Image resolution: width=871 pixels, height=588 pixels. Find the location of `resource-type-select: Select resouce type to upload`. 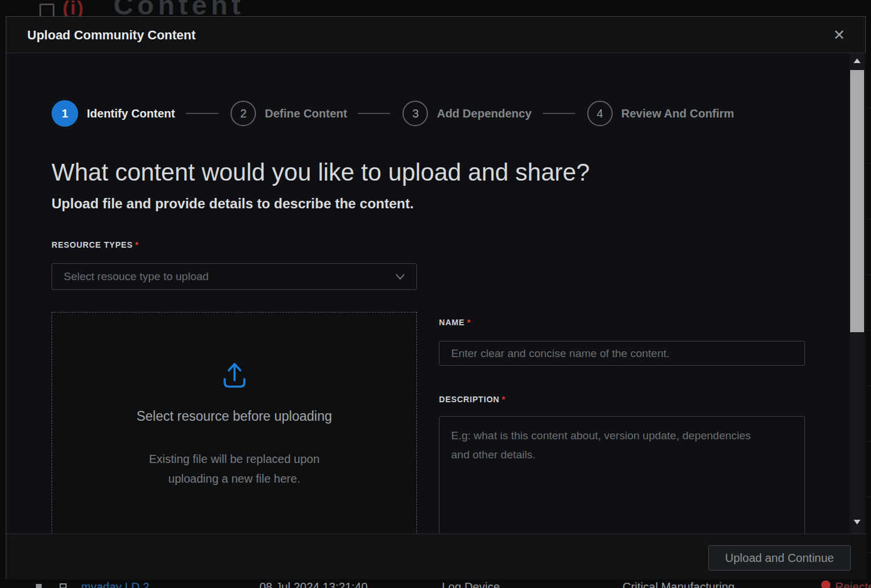

resource-type-select: Select resouce type to upload is located at coordinates (234, 277).